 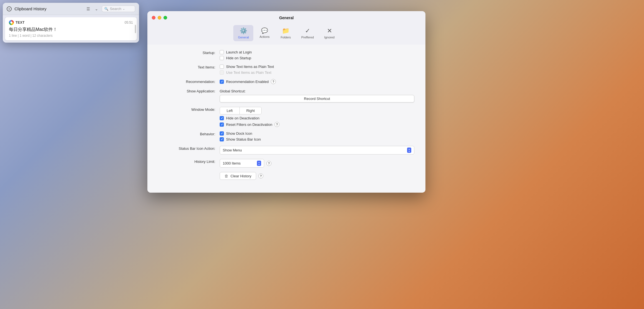 I want to click on clipboard-item-type: TEXT, so click(x=17, y=23).